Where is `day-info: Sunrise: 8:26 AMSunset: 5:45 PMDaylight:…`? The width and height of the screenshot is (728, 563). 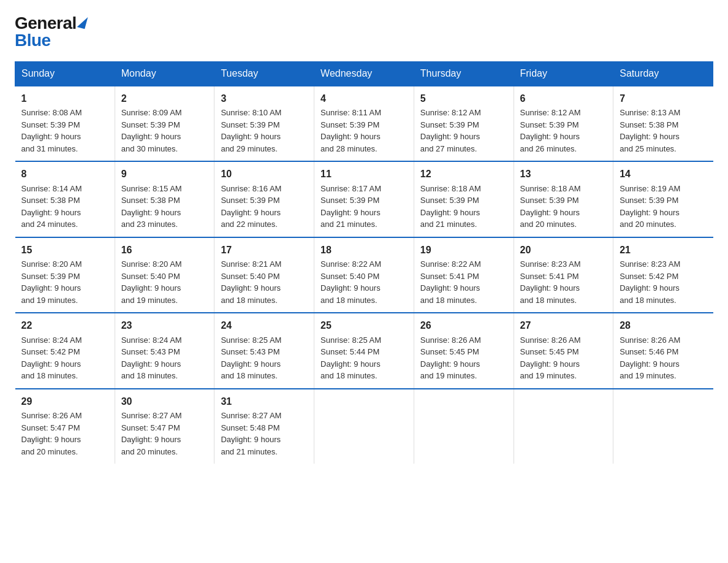 day-info: Sunrise: 8:26 AMSunset: 5:45 PMDaylight:… is located at coordinates (451, 358).